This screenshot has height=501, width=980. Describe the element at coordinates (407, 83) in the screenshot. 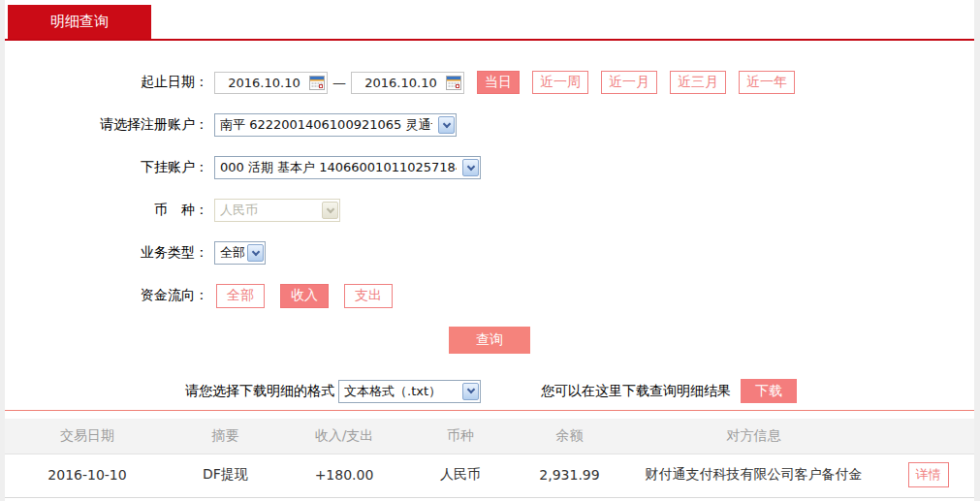

I see `end-date-input: 2016.10.10` at that location.